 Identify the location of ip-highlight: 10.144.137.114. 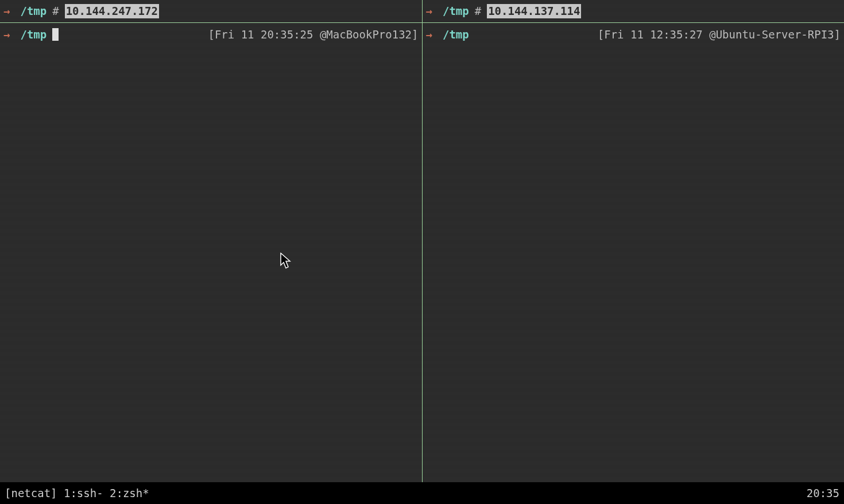
(534, 11).